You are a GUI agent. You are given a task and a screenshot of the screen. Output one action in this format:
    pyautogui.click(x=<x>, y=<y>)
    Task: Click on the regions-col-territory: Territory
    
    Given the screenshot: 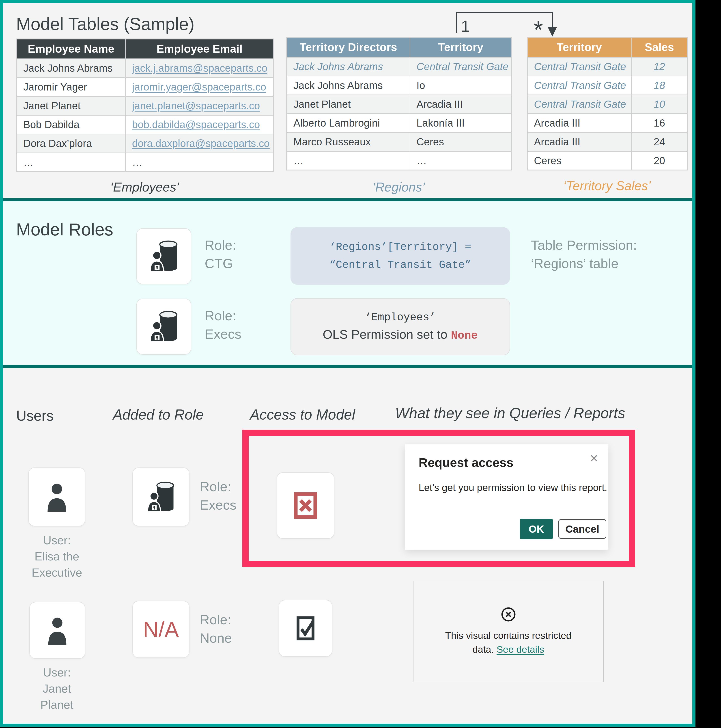 What is the action you would take?
    pyautogui.click(x=461, y=47)
    